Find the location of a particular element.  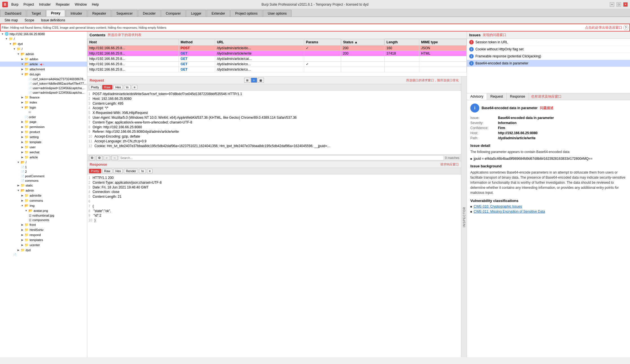

tree-item-art-1: 📄 2 is located at coordinates (43, 172).